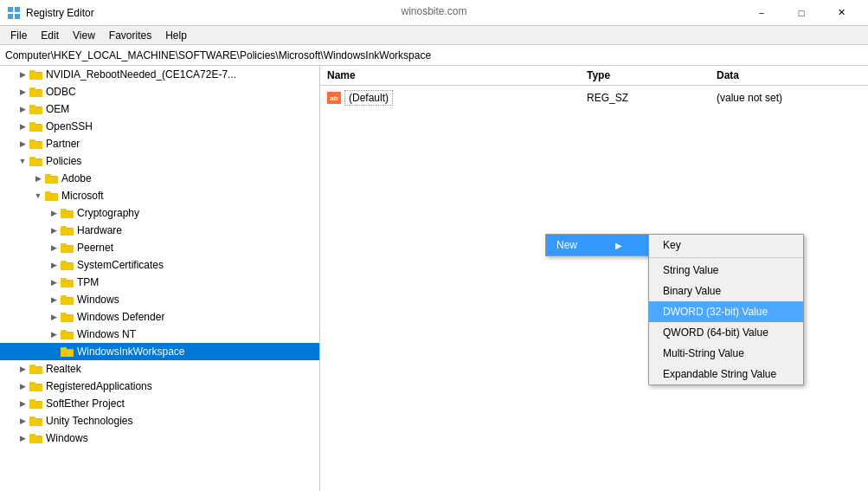 The width and height of the screenshot is (868, 491). What do you see at coordinates (159, 438) in the screenshot?
I see `tree-item-windows-root: ▶ Windows` at bounding box center [159, 438].